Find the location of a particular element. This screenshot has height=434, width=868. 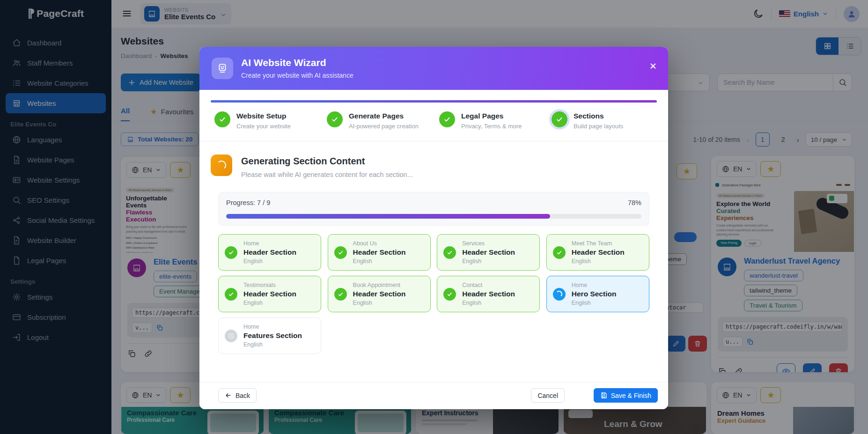

step-caption: Create your website is located at coordinates (264, 126).